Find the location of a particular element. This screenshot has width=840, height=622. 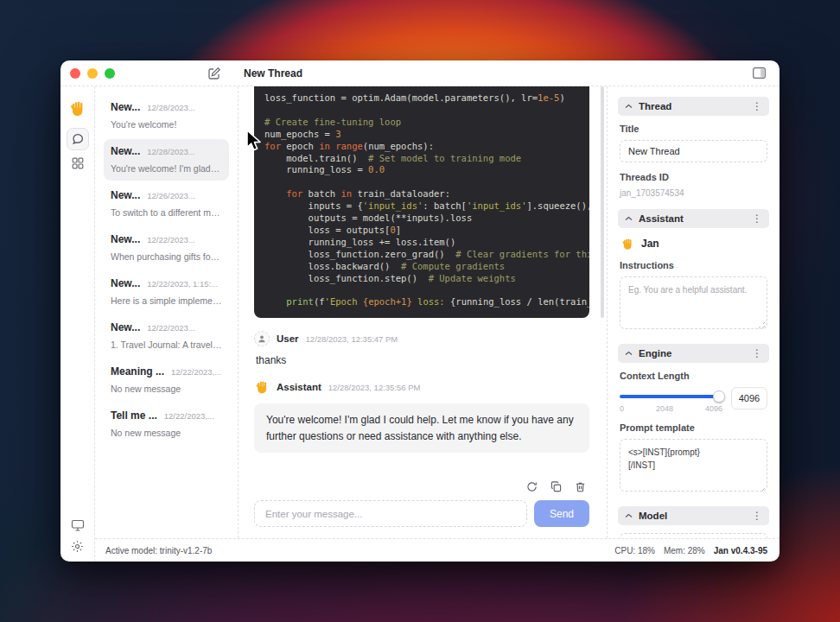

thread-list-item: New...12/26/2023...To switch to a differ… is located at coordinates (166, 204).